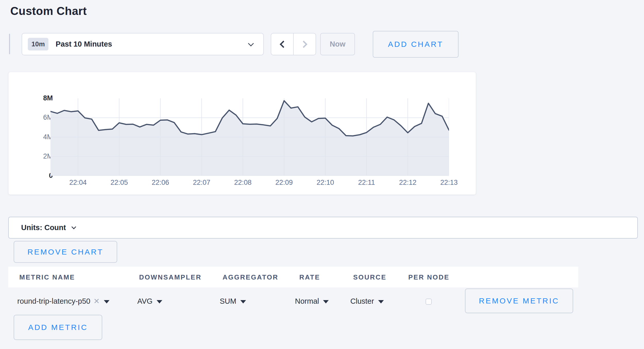  I want to click on downsampler-select: AVG, so click(150, 301).